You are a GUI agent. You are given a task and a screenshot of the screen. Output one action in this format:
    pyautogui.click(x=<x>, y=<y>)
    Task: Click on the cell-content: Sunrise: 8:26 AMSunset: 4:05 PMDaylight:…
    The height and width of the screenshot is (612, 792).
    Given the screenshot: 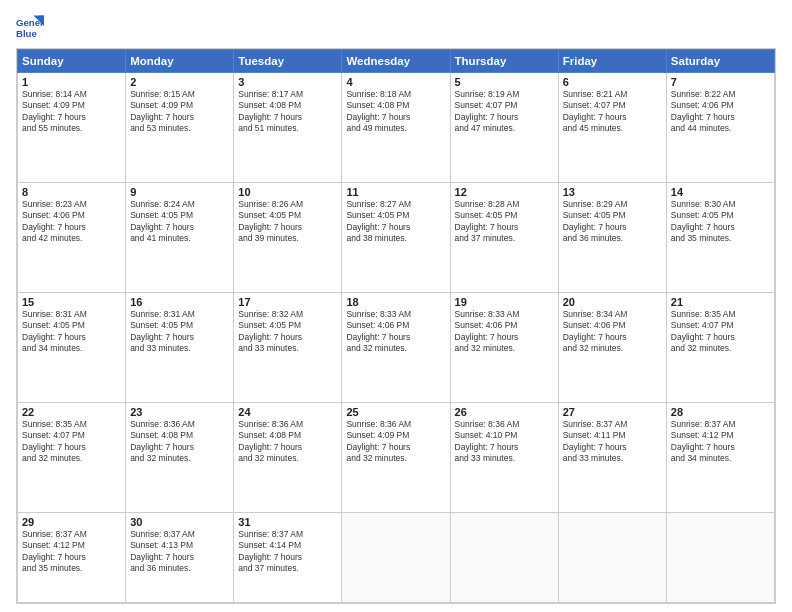 What is the action you would take?
    pyautogui.click(x=288, y=222)
    